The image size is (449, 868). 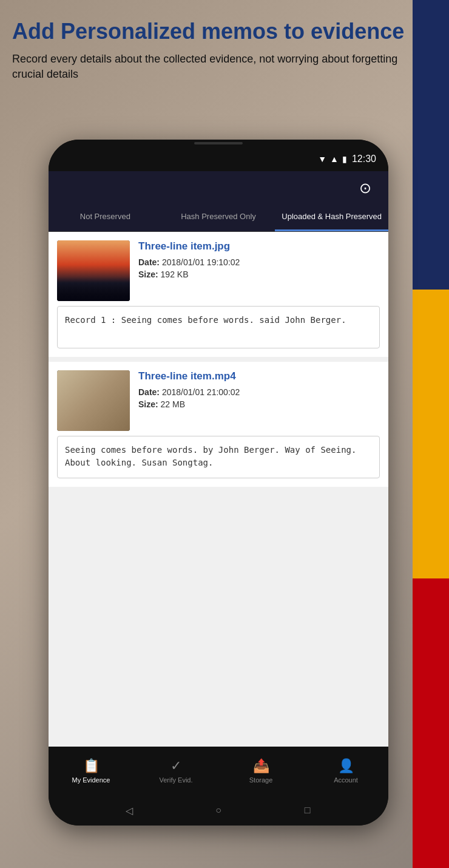 What do you see at coordinates (259, 392) in the screenshot?
I see `evidence-date-2: Date: 2018/01/01 21:00:02` at bounding box center [259, 392].